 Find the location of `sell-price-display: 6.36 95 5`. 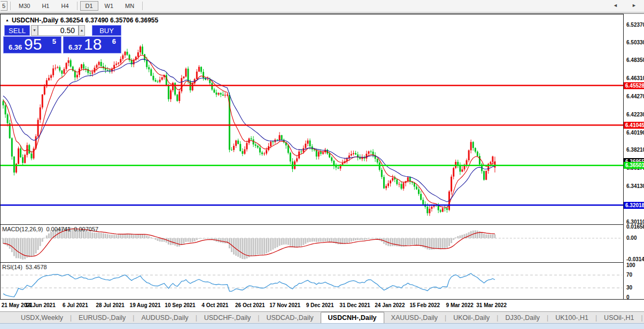

sell-price-display: 6.36 95 5 is located at coordinates (32, 45).